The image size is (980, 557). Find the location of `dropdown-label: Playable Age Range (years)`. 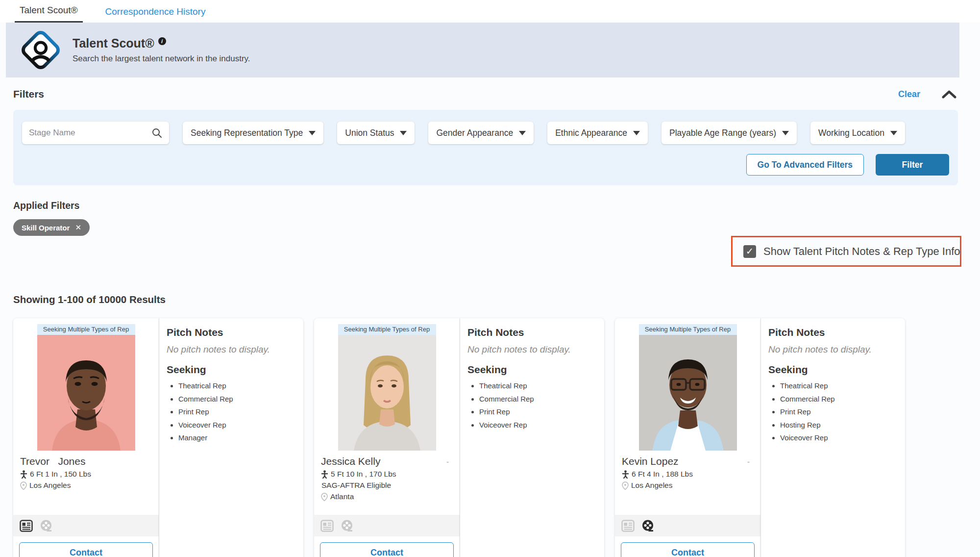

dropdown-label: Playable Age Range (years) is located at coordinates (723, 133).